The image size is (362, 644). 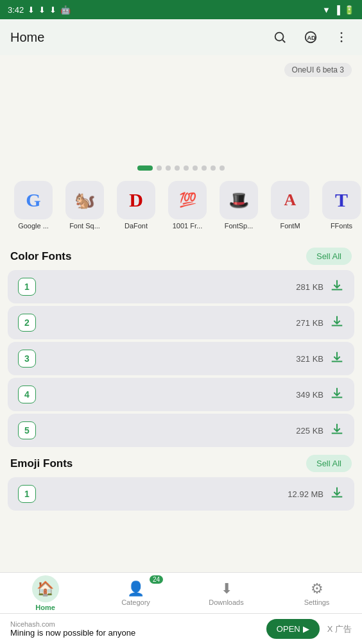 What do you see at coordinates (15, 10) in the screenshot?
I see `status-time: 3:42` at bounding box center [15, 10].